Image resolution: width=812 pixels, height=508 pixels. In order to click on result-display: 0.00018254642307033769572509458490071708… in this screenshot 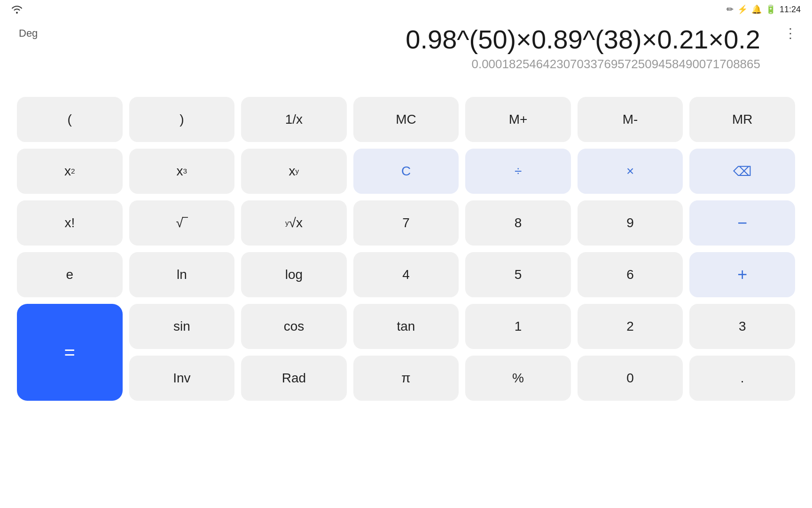, I will do `click(397, 64)`.